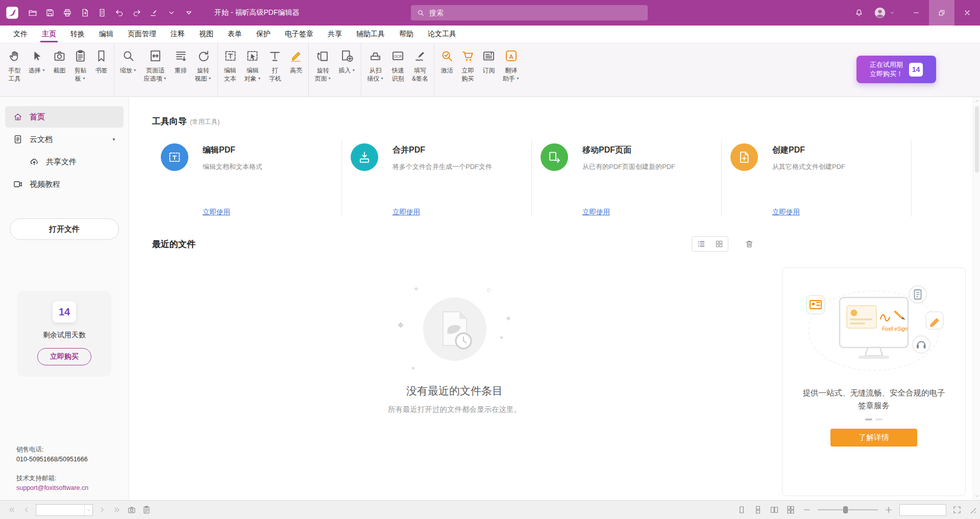 The width and height of the screenshot is (980, 519). What do you see at coordinates (923, 510) in the screenshot?
I see `zoom-value-input` at bounding box center [923, 510].